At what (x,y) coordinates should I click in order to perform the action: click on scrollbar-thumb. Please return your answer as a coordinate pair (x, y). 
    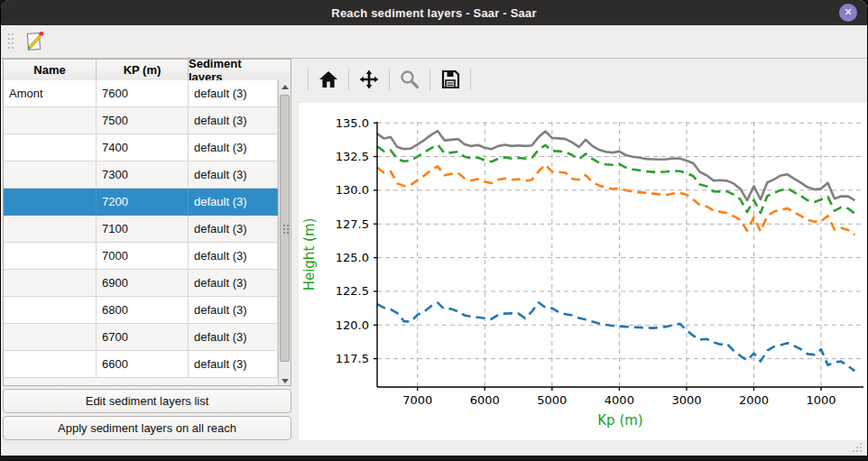
    Looking at the image, I should click on (285, 228).